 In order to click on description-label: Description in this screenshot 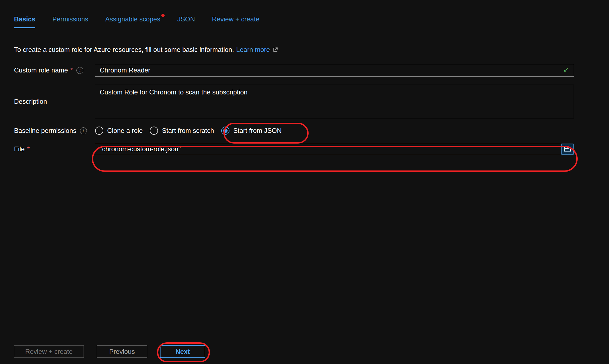, I will do `click(54, 102)`.